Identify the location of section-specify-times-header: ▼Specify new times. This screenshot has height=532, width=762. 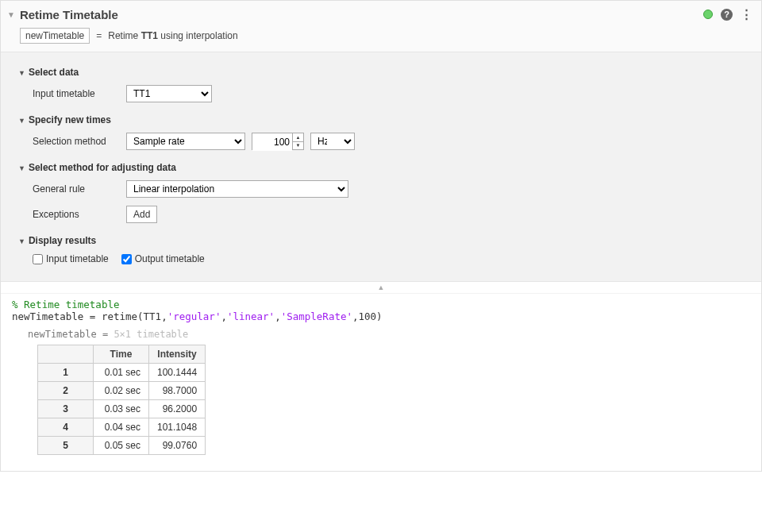
(385, 120).